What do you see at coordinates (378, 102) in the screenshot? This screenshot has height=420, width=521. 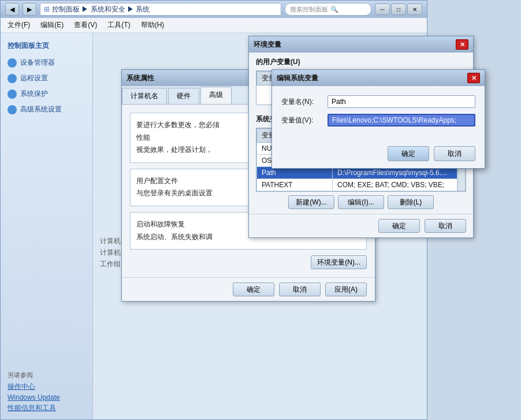 I see `editvar-name-row: 变量名(N):` at bounding box center [378, 102].